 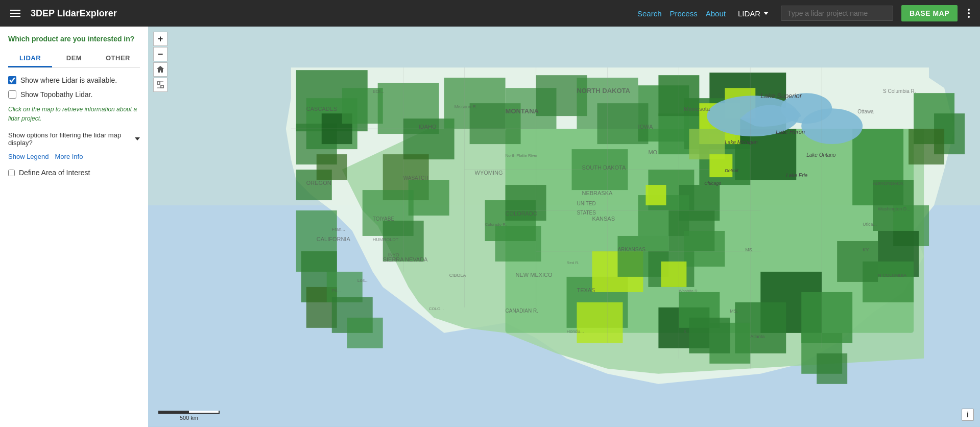 I want to click on chevron-down-icon, so click(x=766, y=13).